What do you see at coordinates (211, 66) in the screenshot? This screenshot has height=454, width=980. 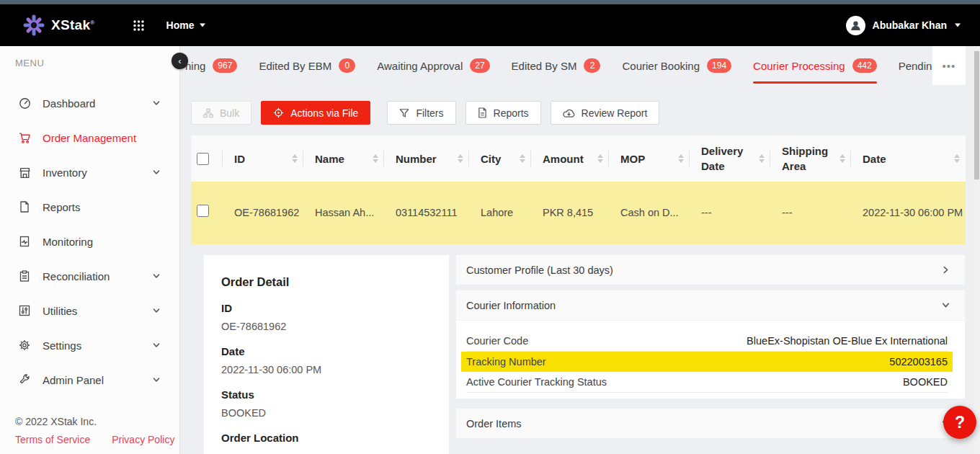 I see `tab-truncated: ning 967` at bounding box center [211, 66].